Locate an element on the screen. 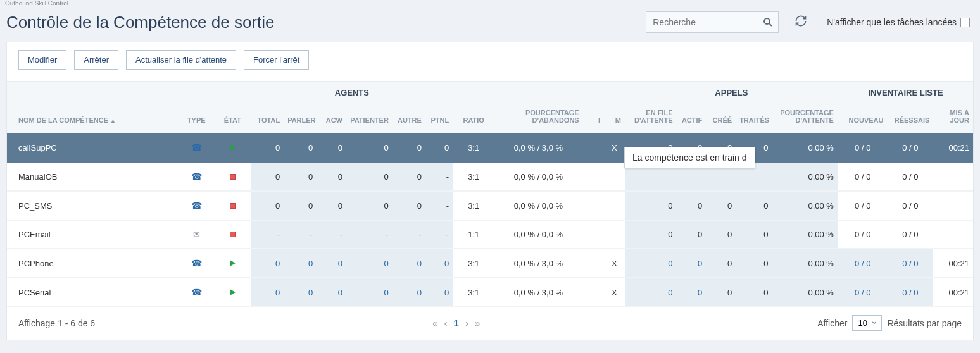  col-talking: PARLER is located at coordinates (300, 119).